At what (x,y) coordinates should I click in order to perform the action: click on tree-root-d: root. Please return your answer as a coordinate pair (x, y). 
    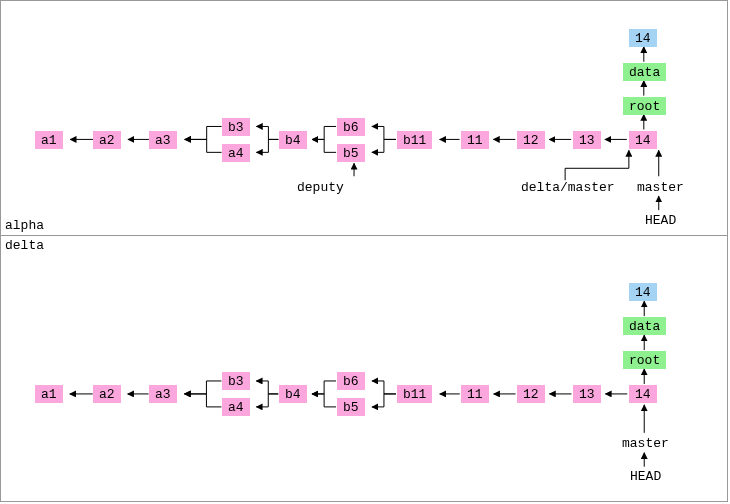
    Looking at the image, I should click on (644, 360).